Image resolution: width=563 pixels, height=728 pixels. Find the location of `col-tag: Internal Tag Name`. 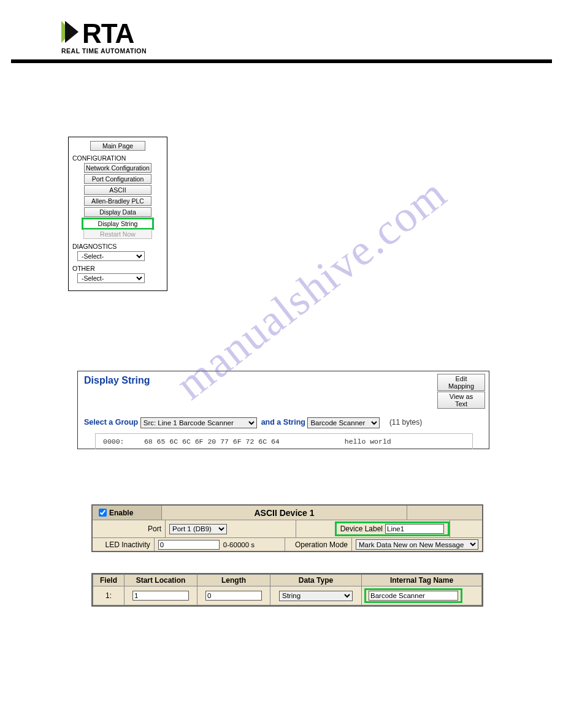

col-tag: Internal Tag Name is located at coordinates (422, 581).